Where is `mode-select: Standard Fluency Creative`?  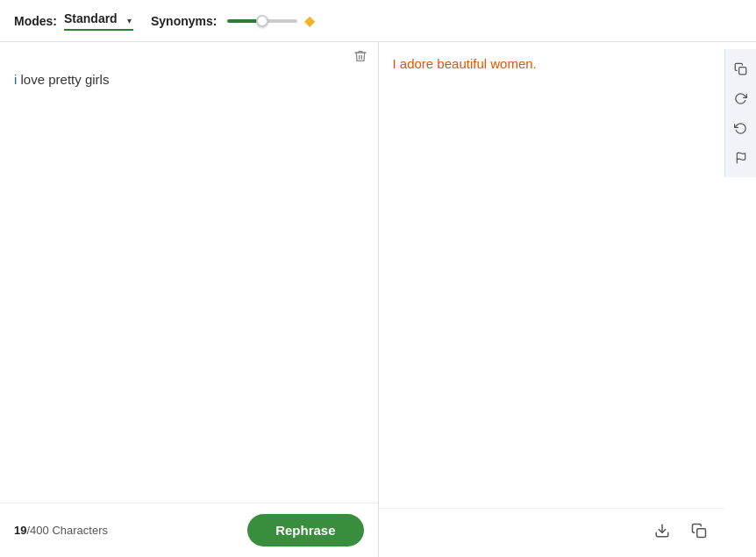
mode-select: Standard Fluency Creative is located at coordinates (98, 21).